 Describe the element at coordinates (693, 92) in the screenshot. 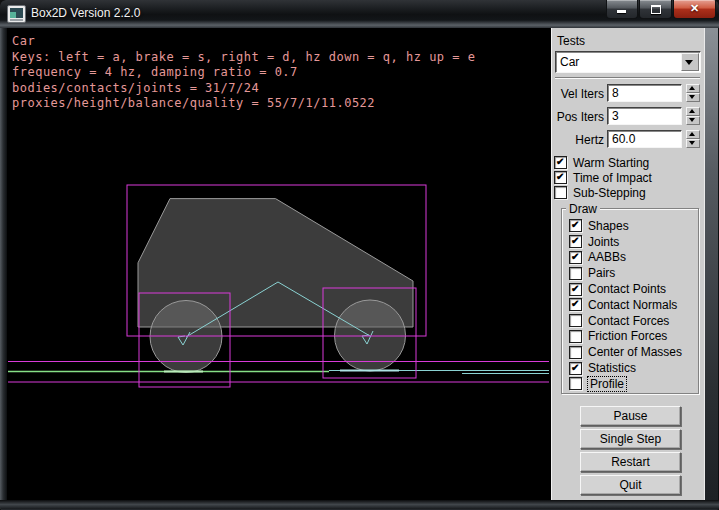

I see `vel-iters-spinner` at that location.